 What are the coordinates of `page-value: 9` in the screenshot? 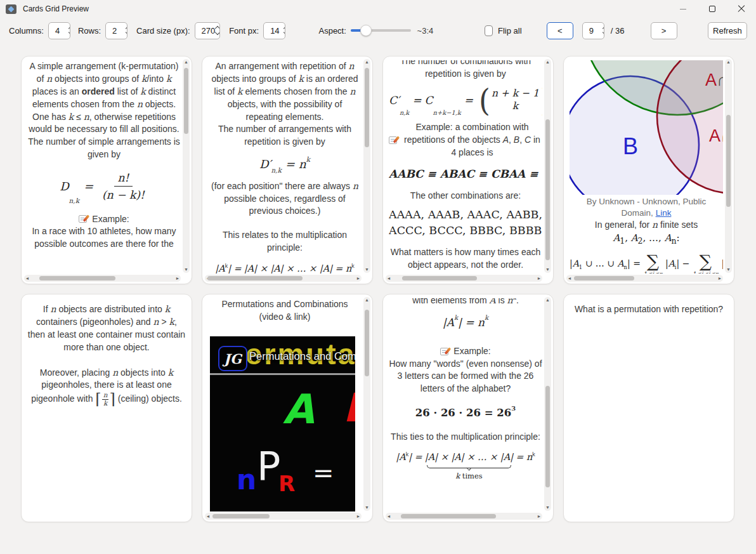 It's located at (592, 30).